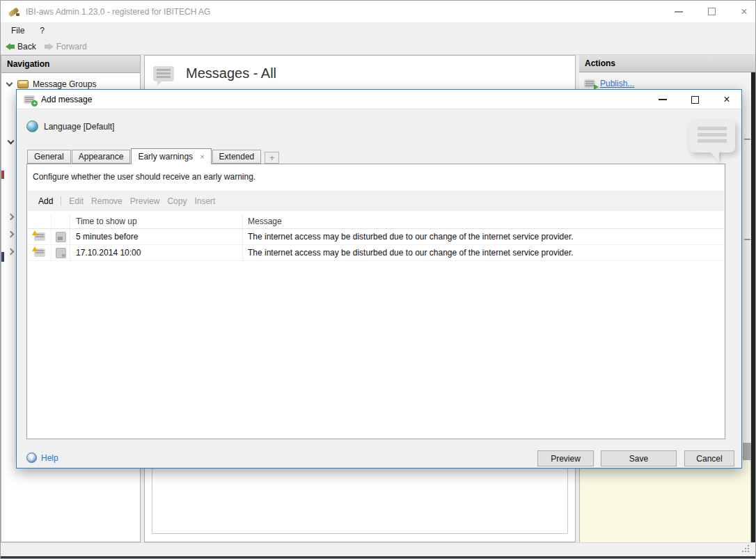 This screenshot has height=559, width=756. What do you see at coordinates (32, 458) in the screenshot?
I see `help-icon: ?` at bounding box center [32, 458].